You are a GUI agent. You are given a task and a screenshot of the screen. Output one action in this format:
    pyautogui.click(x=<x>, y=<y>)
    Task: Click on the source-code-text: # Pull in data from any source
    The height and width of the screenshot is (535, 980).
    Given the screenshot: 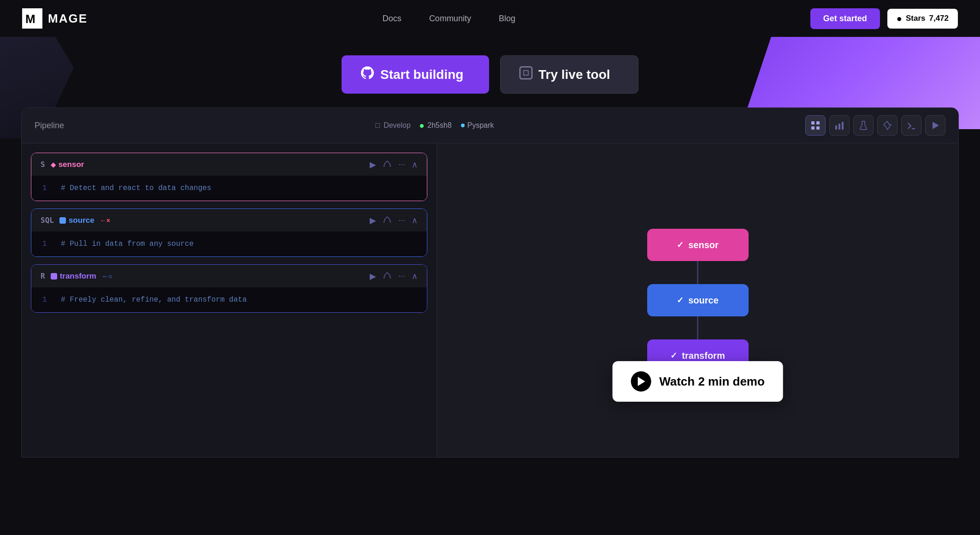 What is the action you would take?
    pyautogui.click(x=127, y=244)
    